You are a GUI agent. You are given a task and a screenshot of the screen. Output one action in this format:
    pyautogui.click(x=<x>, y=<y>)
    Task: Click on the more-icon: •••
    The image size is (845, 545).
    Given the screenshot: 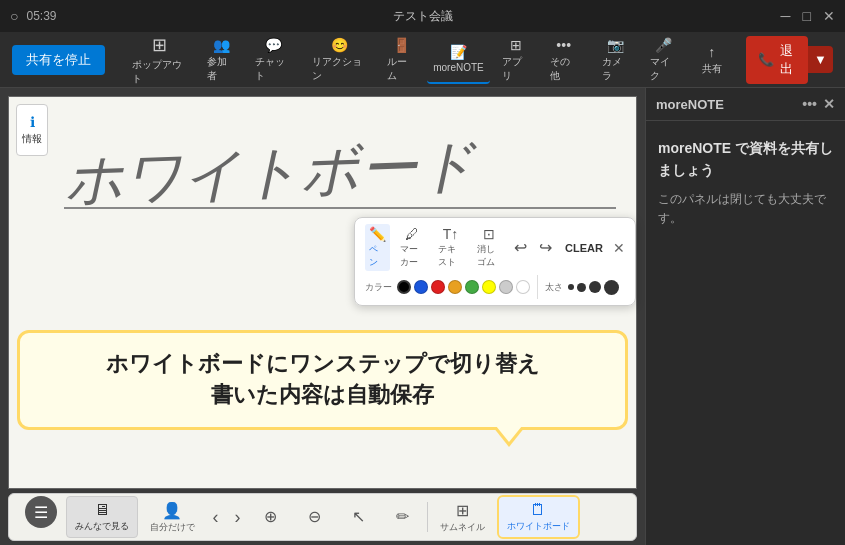 What is the action you would take?
    pyautogui.click(x=810, y=104)
    